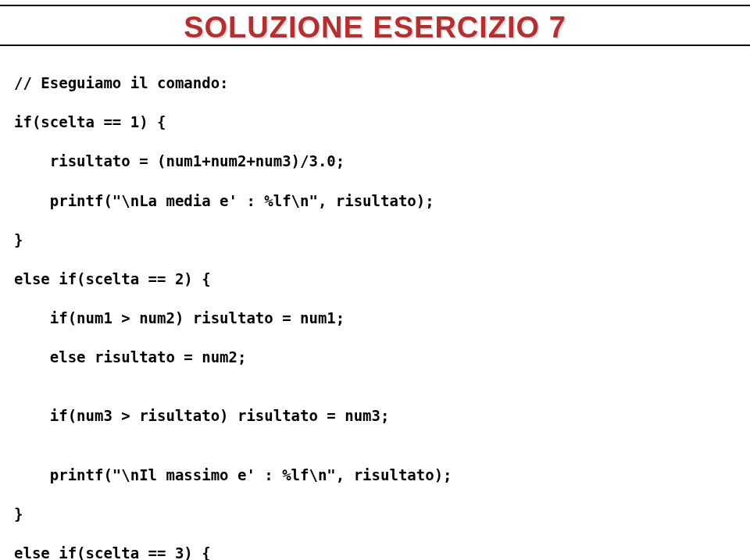 The height and width of the screenshot is (560, 750). Describe the element at coordinates (382, 358) in the screenshot. I see `code-line: else risultato = num2;` at that location.